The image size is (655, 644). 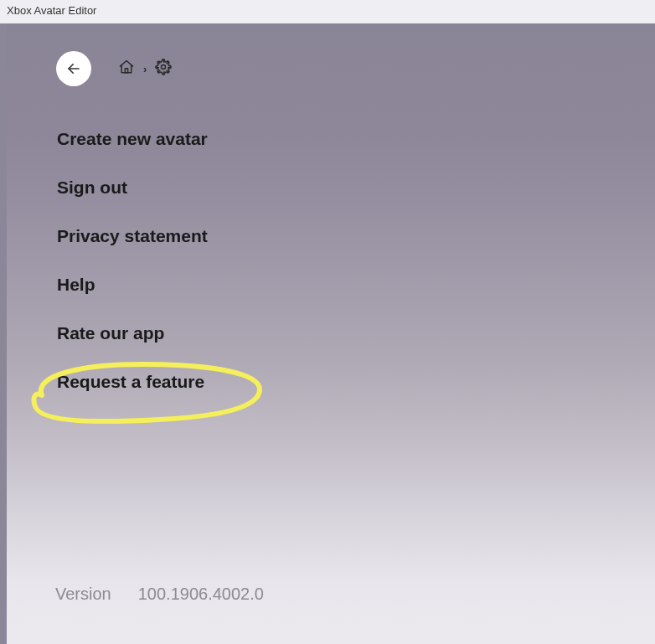 What do you see at coordinates (132, 285) in the screenshot?
I see `menu-item-help: Help` at bounding box center [132, 285].